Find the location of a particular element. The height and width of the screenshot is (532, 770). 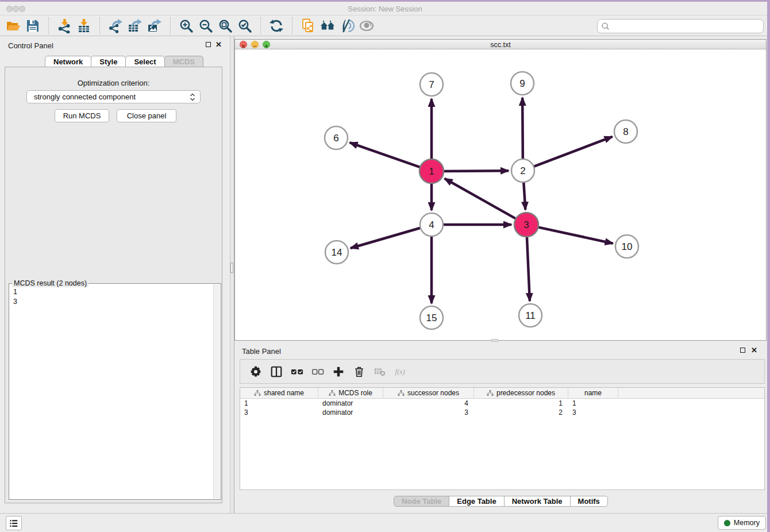

panel-divider-vertical is located at coordinates (232, 275).